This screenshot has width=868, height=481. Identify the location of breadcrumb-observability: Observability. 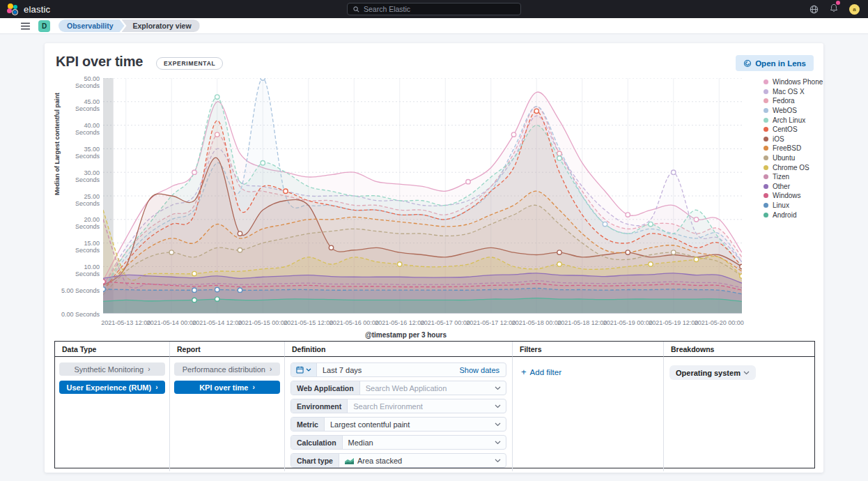
(92, 26).